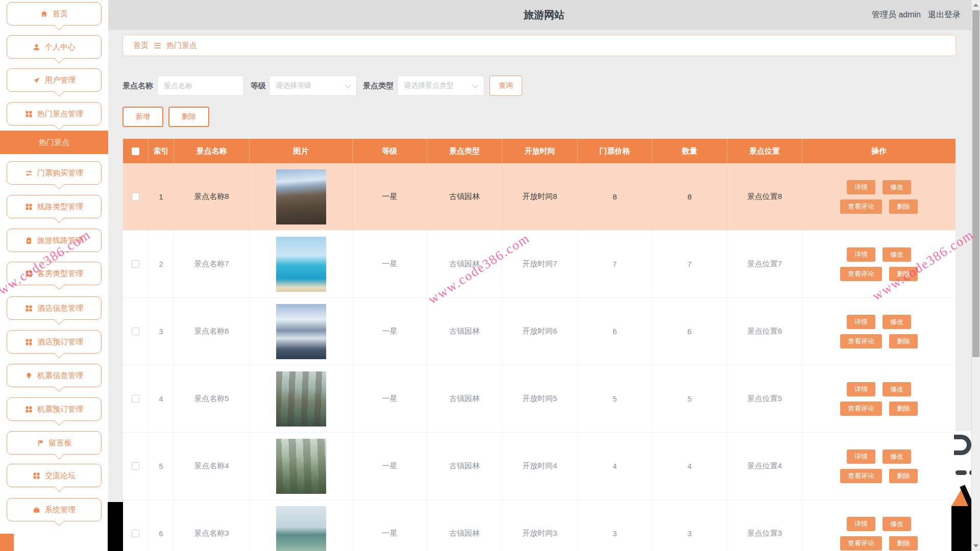 The image size is (980, 551). I want to click on sidebar-item-label: 机票预订管理, so click(60, 409).